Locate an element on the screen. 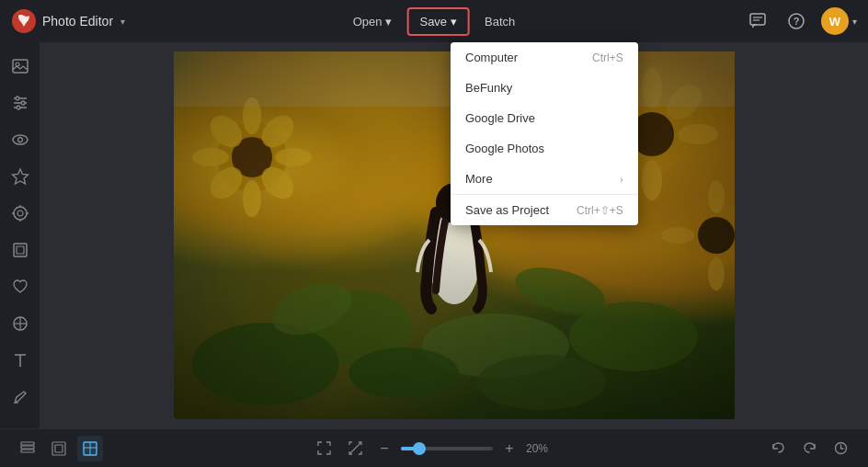  save-googlephotos-label: Google Photos is located at coordinates (505, 149).